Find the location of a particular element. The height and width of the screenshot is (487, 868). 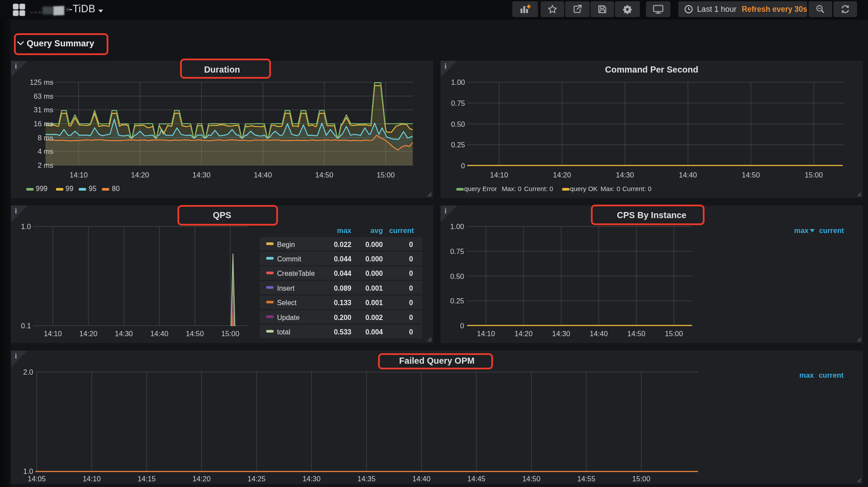

svg-text: 31 ms is located at coordinates (44, 110).